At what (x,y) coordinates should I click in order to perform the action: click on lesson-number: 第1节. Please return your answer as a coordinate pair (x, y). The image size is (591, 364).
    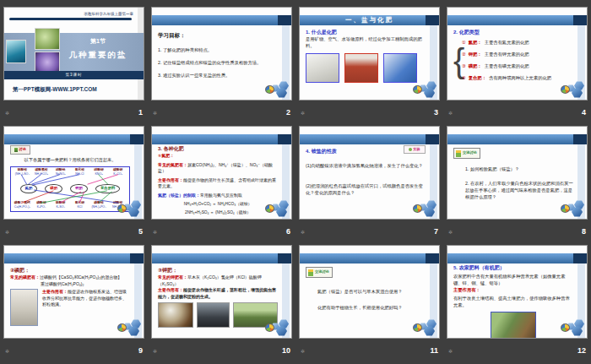
    Looking at the image, I should click on (98, 41).